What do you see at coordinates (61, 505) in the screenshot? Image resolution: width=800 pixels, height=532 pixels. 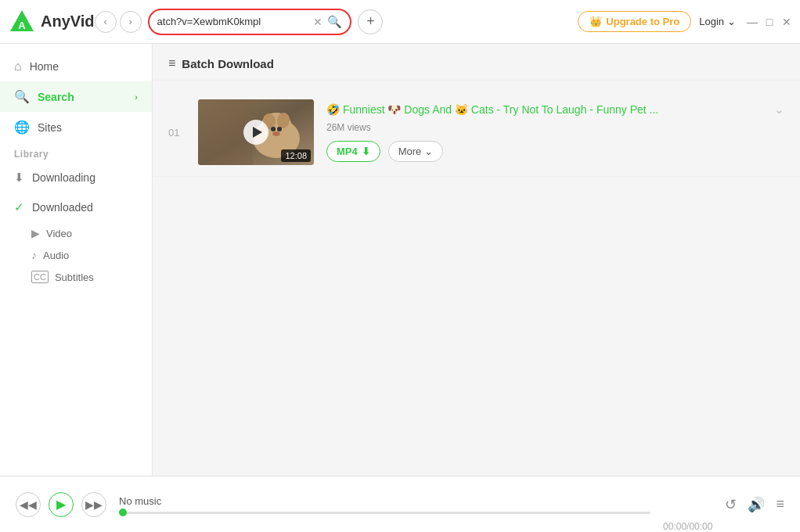 I see `play-pause-button: ▶` at bounding box center [61, 505].